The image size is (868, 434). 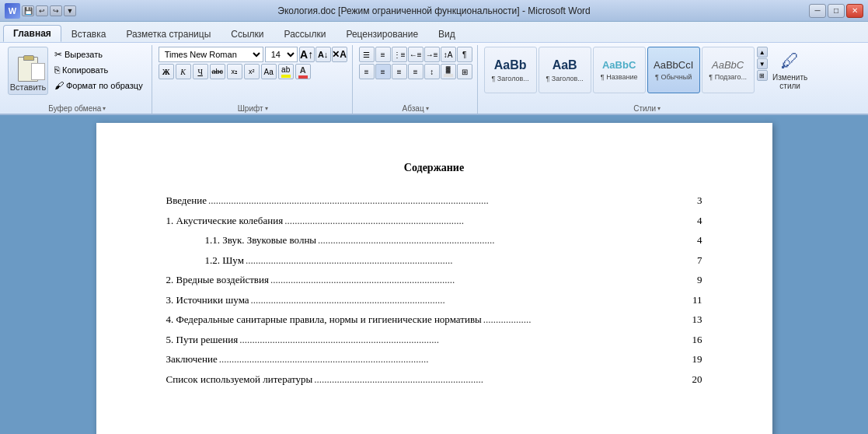 I want to click on font-row1: Times New Roman 14 A↑ A↓ ✕A, so click(x=253, y=54).